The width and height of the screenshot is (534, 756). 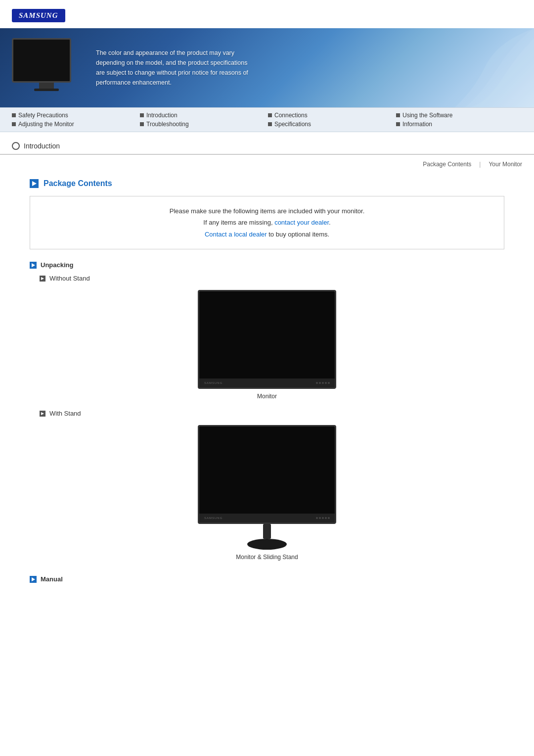 What do you see at coordinates (175, 68) in the screenshot?
I see `banner-text: The color and appearance of the product …` at bounding box center [175, 68].